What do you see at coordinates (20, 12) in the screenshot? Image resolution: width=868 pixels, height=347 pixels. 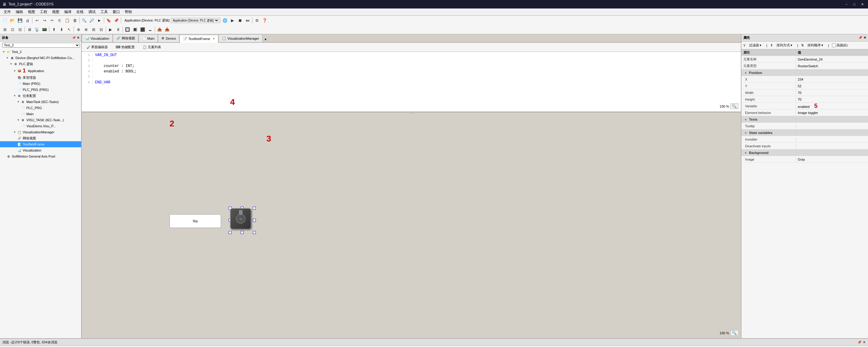 I see `menu-edit: 编辑` at bounding box center [20, 12].